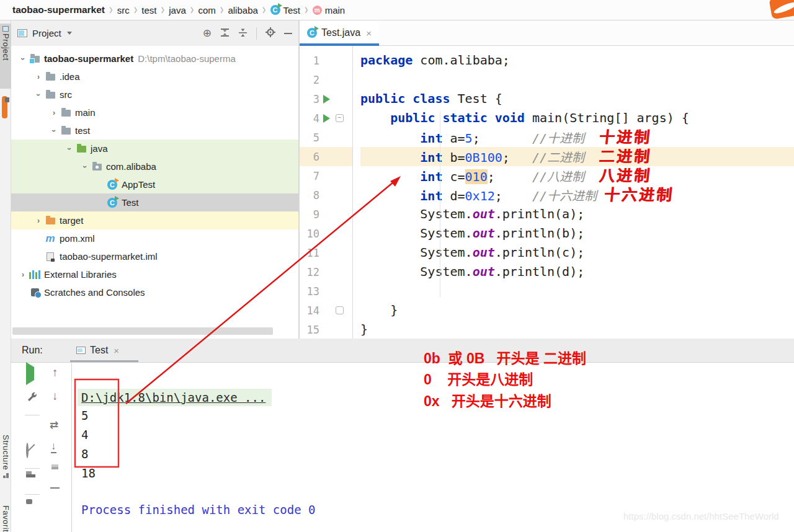 The height and width of the screenshot is (532, 794). Describe the element at coordinates (99, 350) in the screenshot. I see `run-tab-label: Test` at that location.